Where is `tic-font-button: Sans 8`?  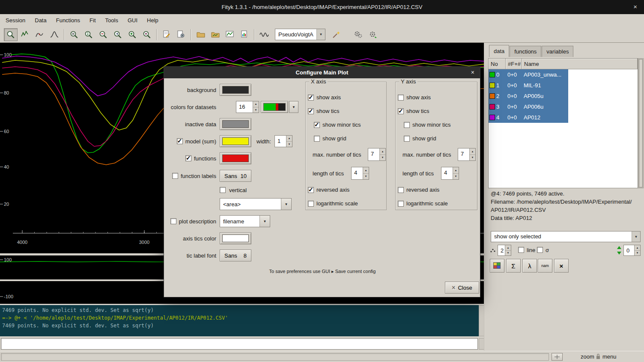
tic-font-button: Sans 8 is located at coordinates (236, 255).